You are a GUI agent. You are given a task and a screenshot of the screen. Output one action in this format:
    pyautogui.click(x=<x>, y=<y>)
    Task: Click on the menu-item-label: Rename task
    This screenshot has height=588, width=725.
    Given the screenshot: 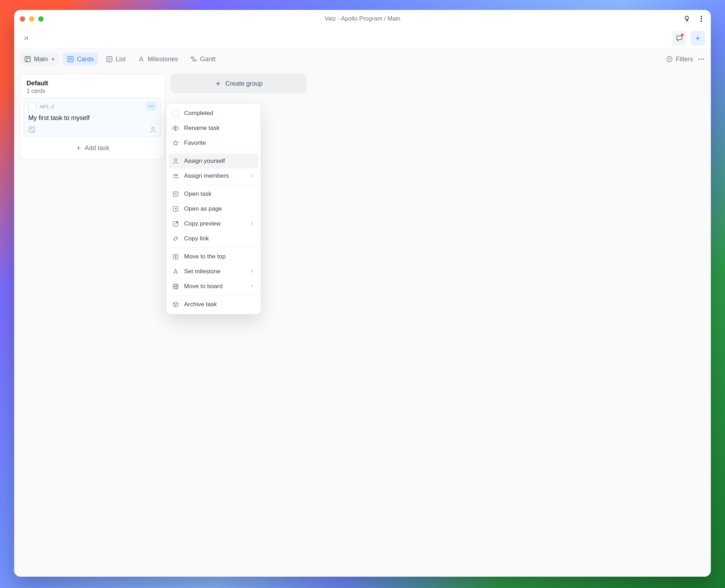 What is the action you would take?
    pyautogui.click(x=202, y=128)
    